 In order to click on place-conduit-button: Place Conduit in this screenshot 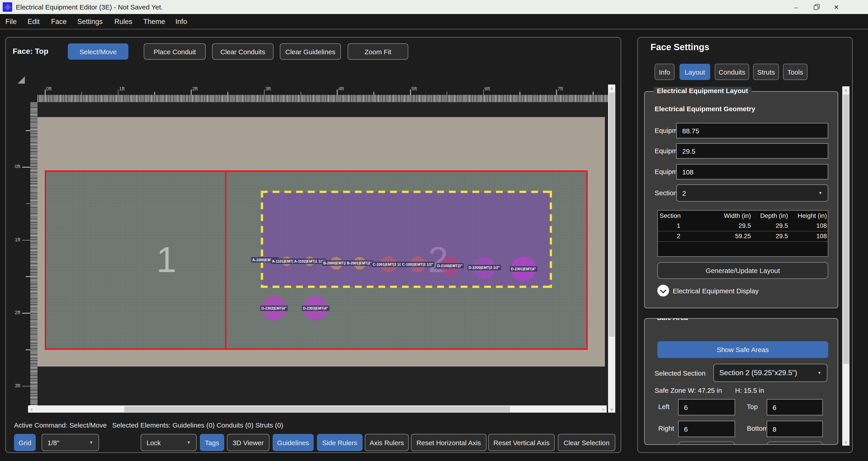, I will do `click(175, 52)`.